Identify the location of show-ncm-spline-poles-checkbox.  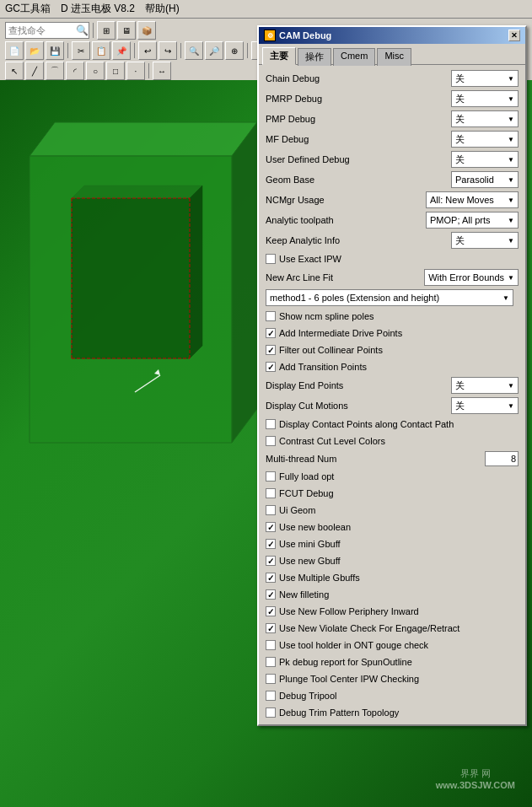
(271, 316).